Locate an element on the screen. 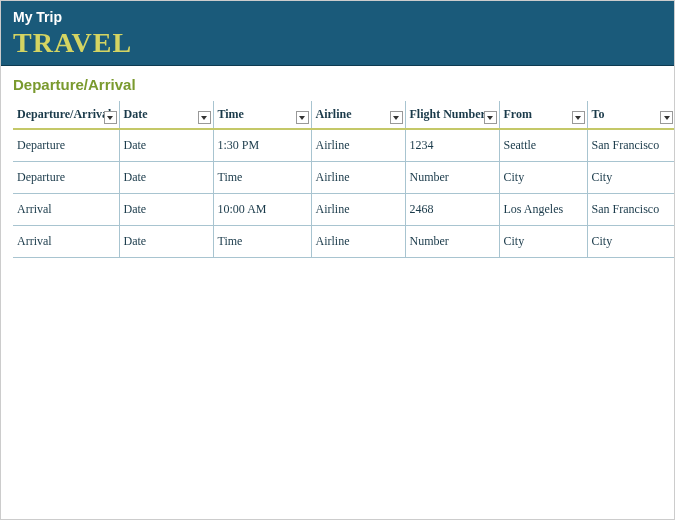 This screenshot has width=675, height=520. cell: 10:00 AM is located at coordinates (262, 210).